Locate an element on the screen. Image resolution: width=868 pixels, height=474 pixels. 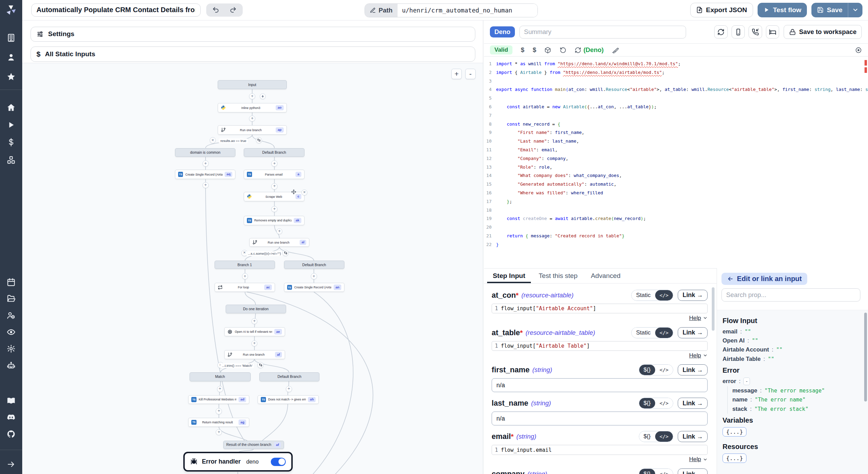
flow-node-hdr_result: Result of the chosen branchaf is located at coordinates (253, 445).